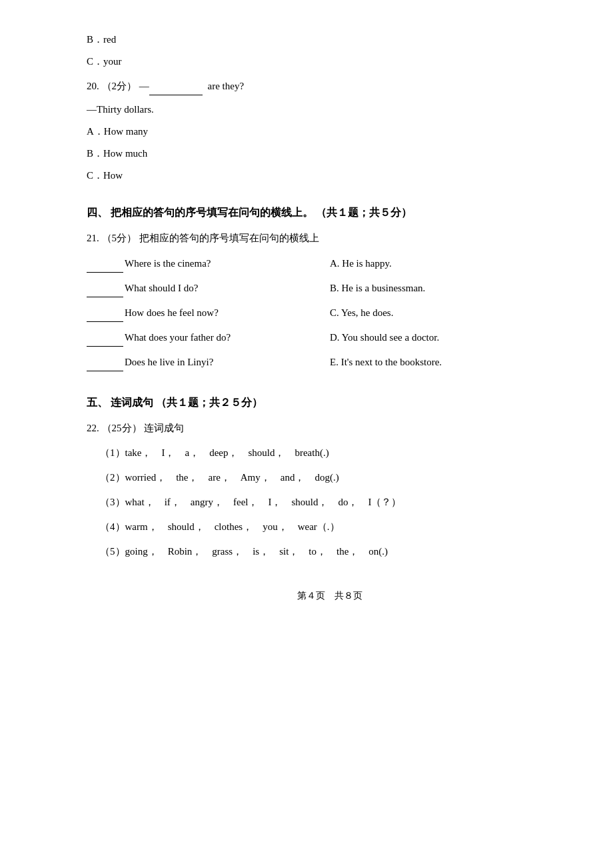 Image resolution: width=613 pixels, height=868 pixels. I want to click on q22-score: （25分）, so click(122, 428).